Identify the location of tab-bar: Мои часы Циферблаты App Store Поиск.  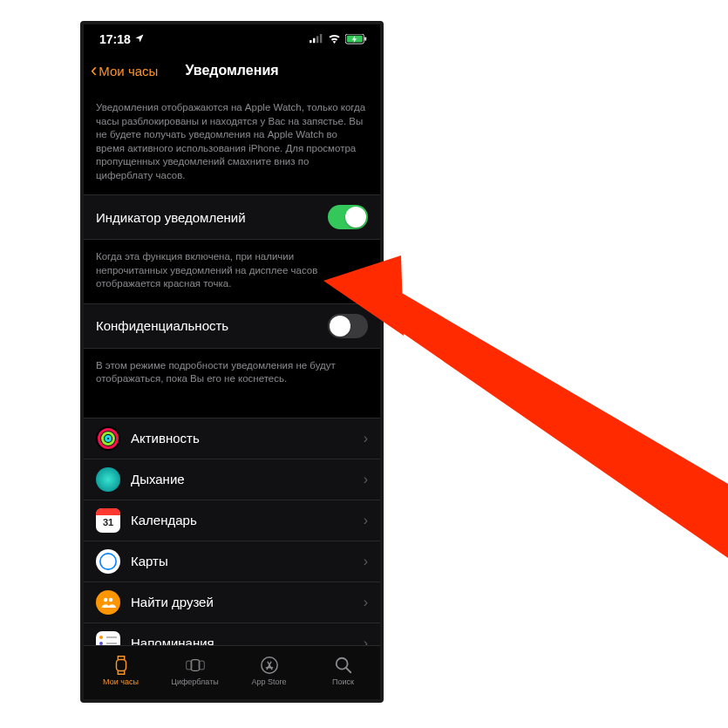
(232, 672).